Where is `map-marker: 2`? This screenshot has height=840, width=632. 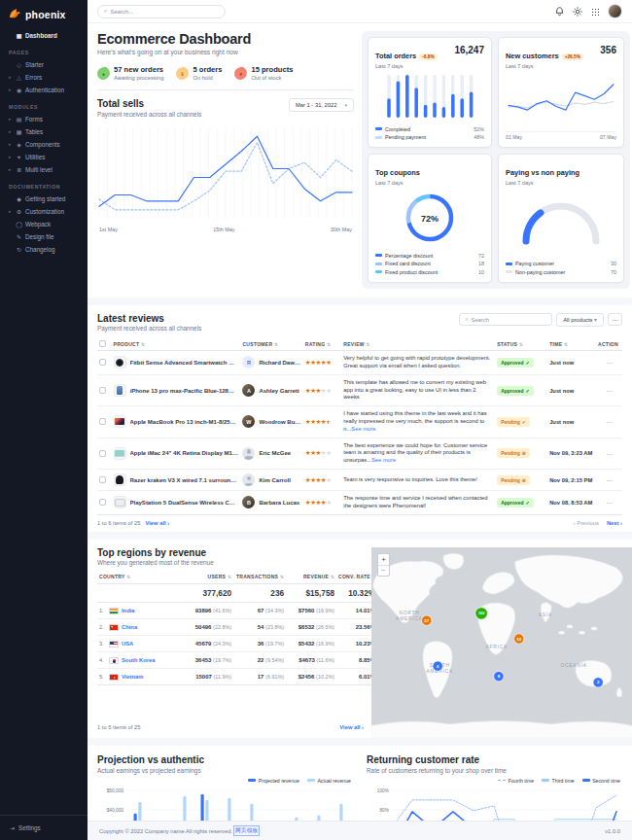 map-marker: 2 is located at coordinates (598, 682).